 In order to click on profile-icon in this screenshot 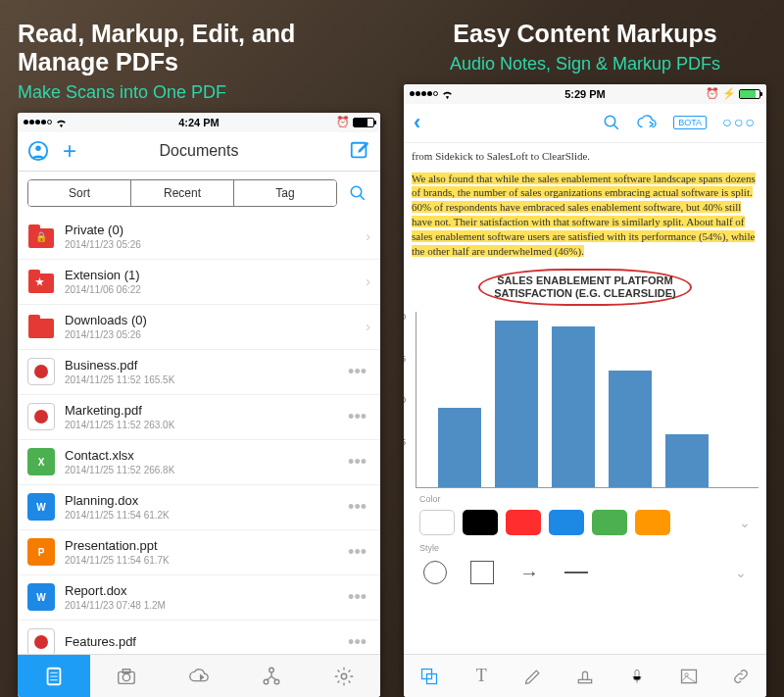, I will do `click(38, 151)`.